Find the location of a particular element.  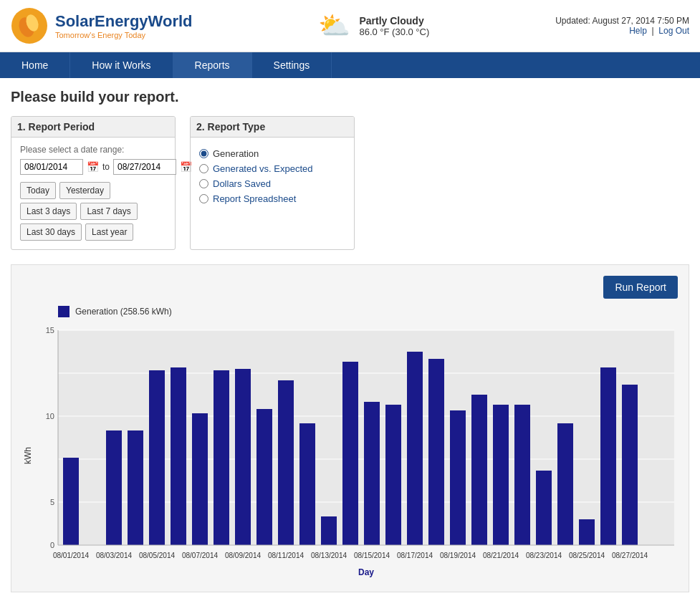

svg-text: 10 is located at coordinates (50, 416).